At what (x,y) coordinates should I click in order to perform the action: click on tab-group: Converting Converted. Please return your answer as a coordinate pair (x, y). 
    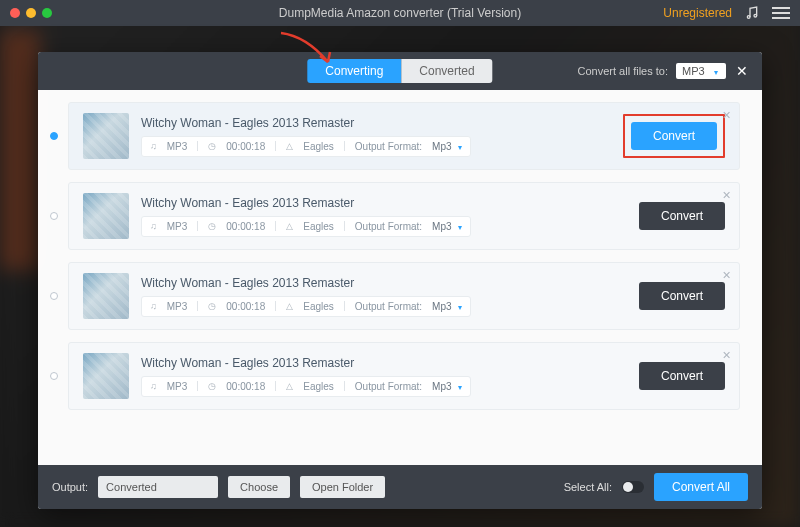
    Looking at the image, I should click on (400, 71).